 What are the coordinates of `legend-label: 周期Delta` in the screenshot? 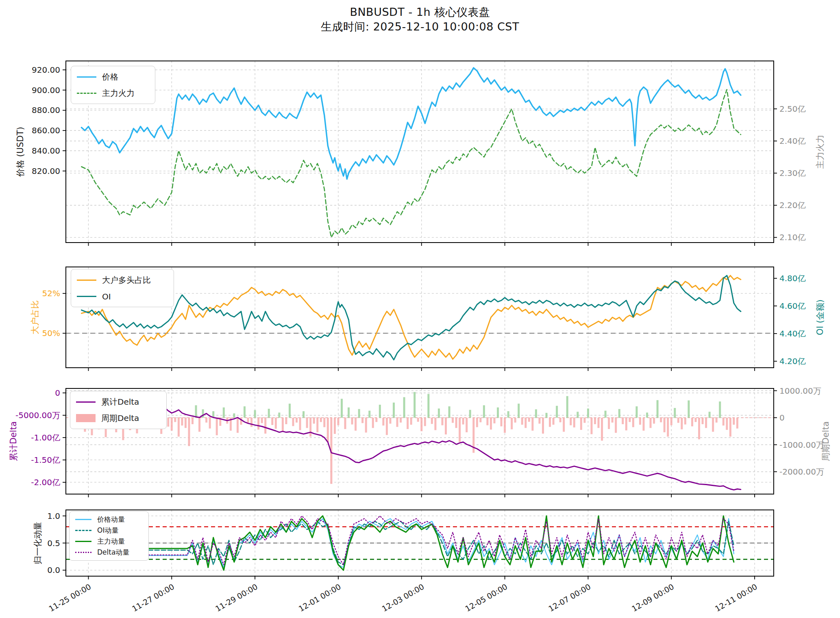 It's located at (120, 419).